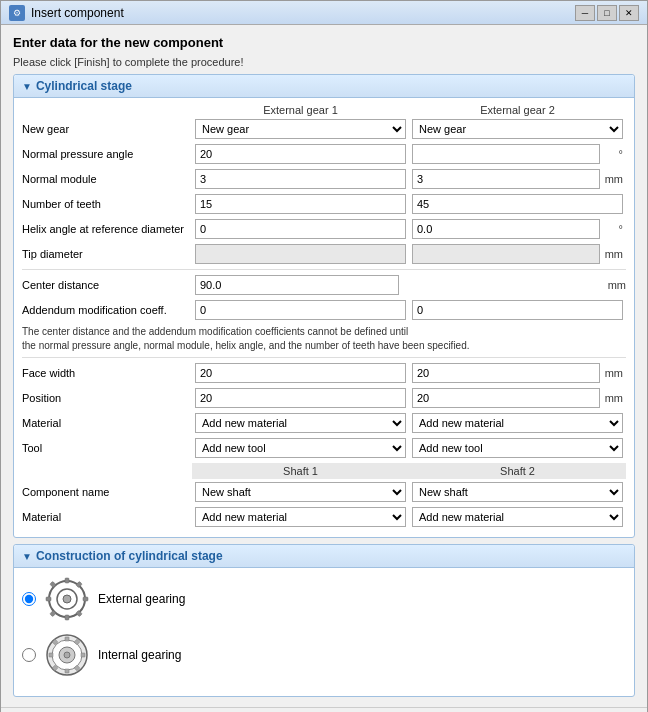 Image resolution: width=648 pixels, height=712 pixels. Describe the element at coordinates (324, 204) in the screenshot. I see `num-teeth-row: Number of teeth` at that location.